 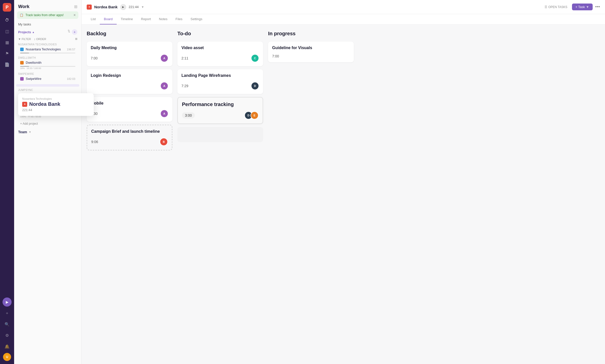 I want to click on sidebar: Work ⊞ 📋 Track tasks from other apps! ✕ …, so click(x=48, y=182).